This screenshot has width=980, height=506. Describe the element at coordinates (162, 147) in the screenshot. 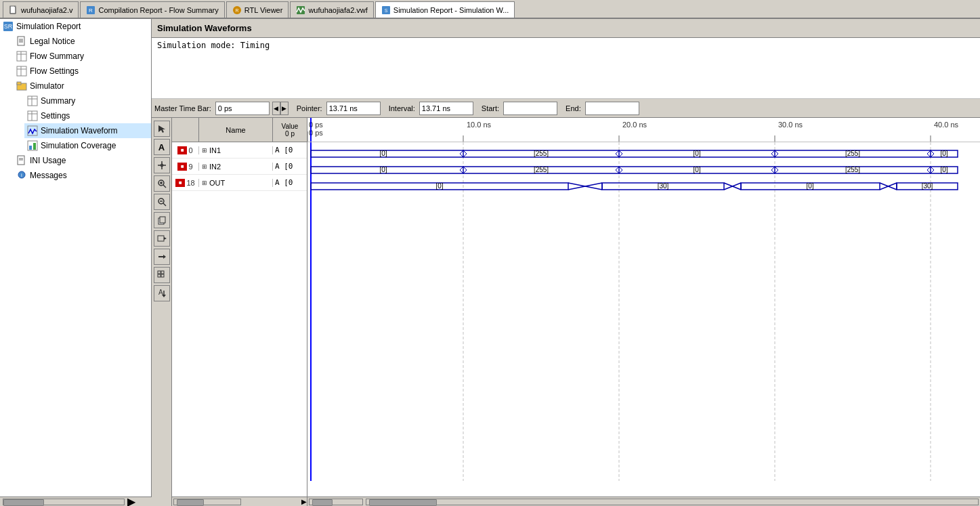

I see `a-btn: A` at that location.